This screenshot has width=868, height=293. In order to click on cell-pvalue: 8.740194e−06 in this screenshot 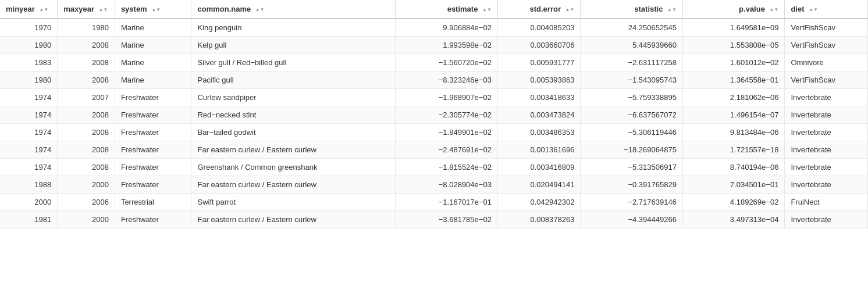, I will do `click(733, 167)`.